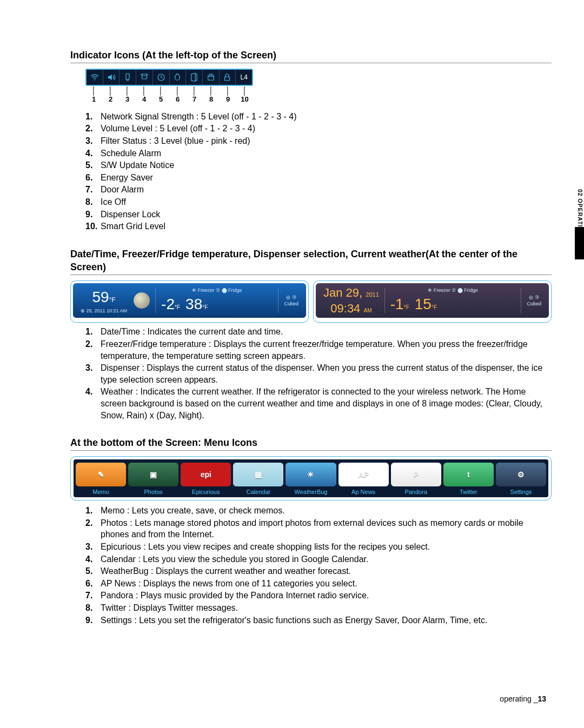 The image size is (584, 728). I want to click on list-item: 3.Filter Status : 3 Level (blue - pink -…, so click(318, 141).